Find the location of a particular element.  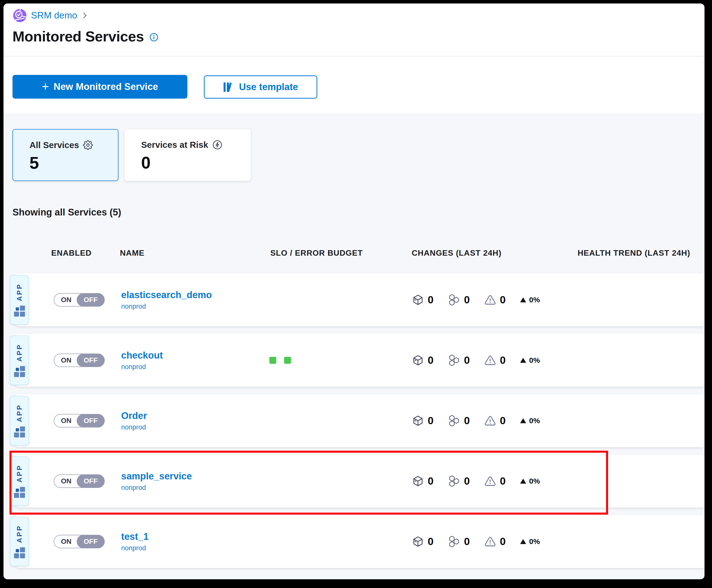

service-row: APP ON OFF checkout nonprod 0 is located at coordinates (357, 360).